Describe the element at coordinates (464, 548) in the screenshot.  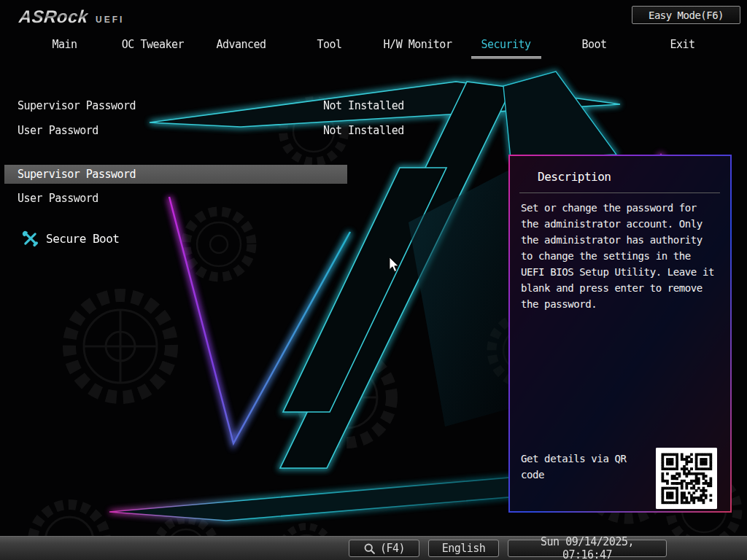
I see `language-button: English` at that location.